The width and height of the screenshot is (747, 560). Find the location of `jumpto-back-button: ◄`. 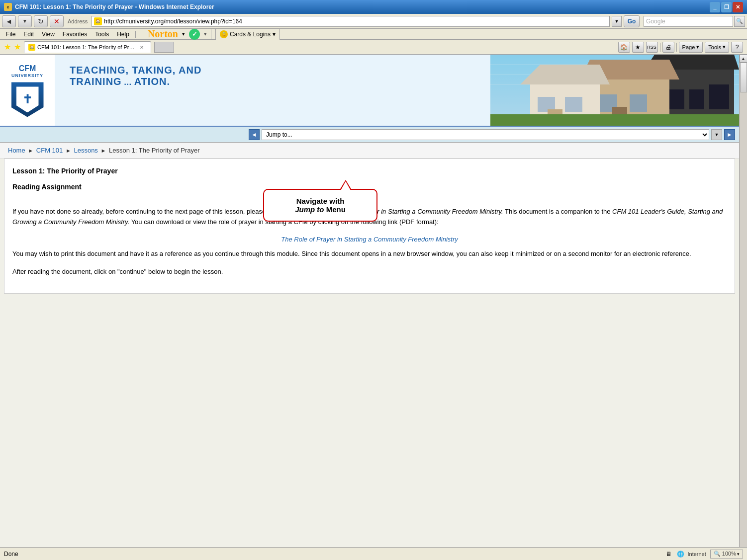

jumpto-back-button: ◄ is located at coordinates (254, 135).